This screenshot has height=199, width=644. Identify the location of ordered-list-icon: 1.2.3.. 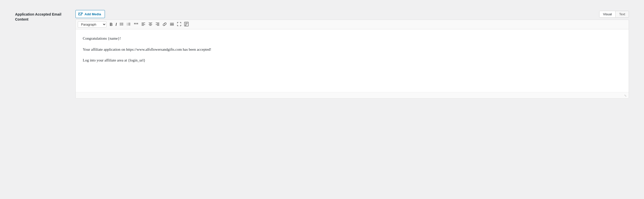
(129, 25).